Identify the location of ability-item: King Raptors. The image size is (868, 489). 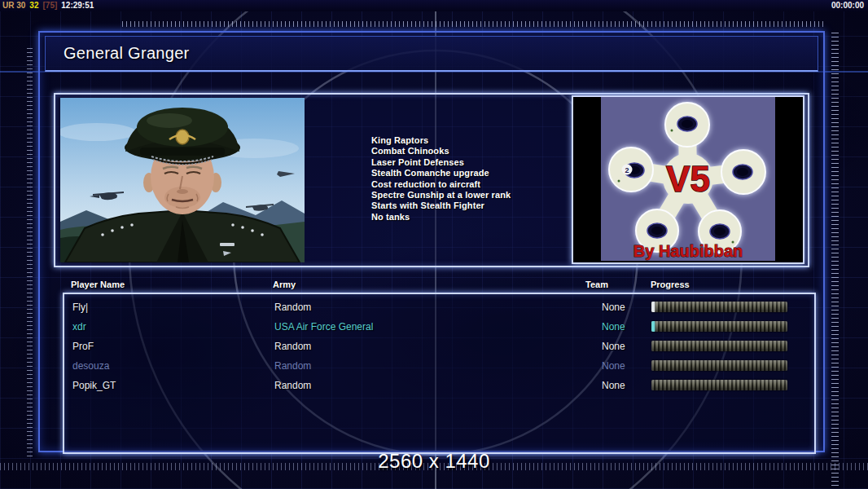
(441, 140).